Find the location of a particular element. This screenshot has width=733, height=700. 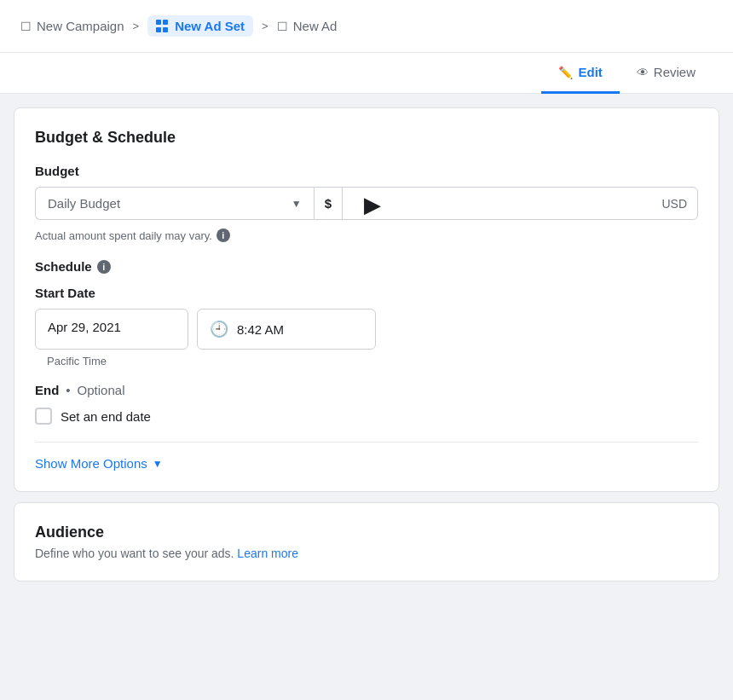

helper-text-content: Actual amount spent daily may vary. is located at coordinates (124, 235).